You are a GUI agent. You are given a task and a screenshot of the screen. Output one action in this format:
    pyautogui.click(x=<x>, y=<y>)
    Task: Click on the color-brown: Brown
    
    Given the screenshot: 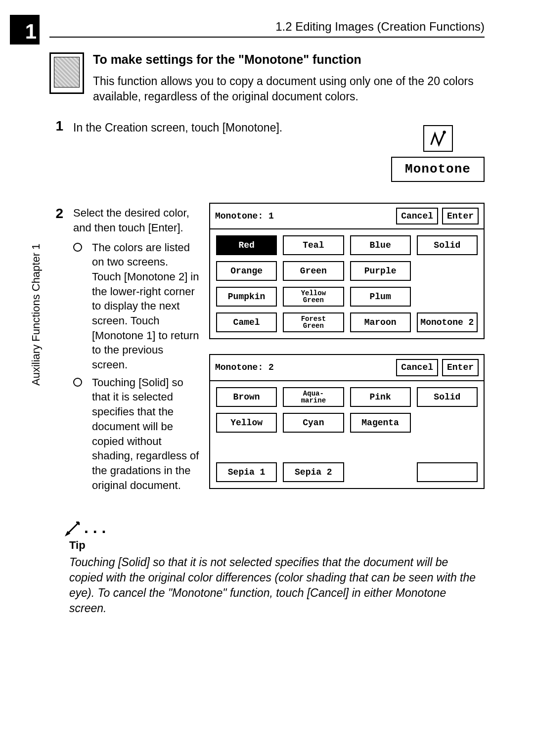 What is the action you would take?
    pyautogui.click(x=246, y=397)
    